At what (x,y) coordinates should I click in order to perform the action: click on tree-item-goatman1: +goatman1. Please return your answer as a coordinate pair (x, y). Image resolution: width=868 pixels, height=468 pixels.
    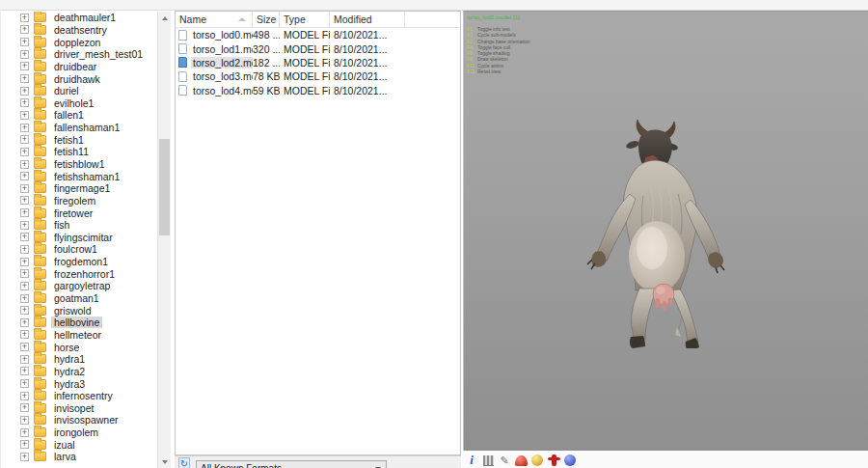
    Looking at the image, I should click on (79, 299).